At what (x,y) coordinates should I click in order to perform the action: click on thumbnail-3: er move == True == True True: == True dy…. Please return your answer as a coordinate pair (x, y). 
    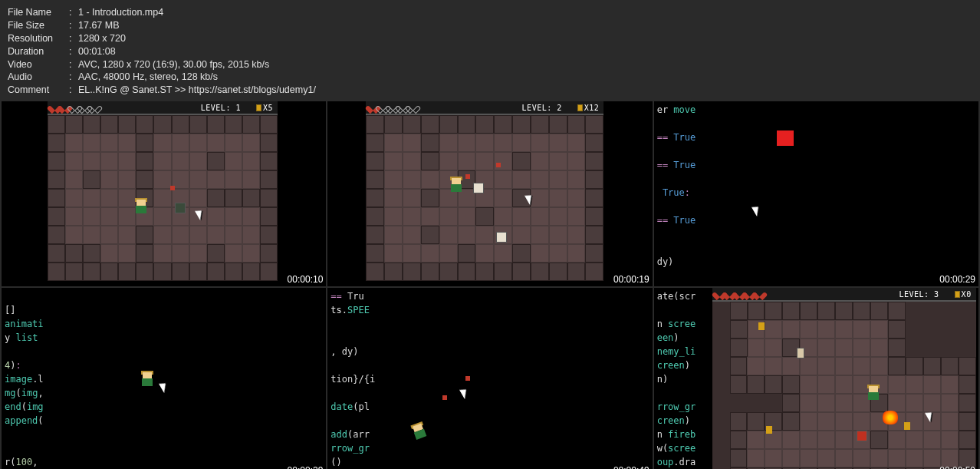
    Looking at the image, I should click on (816, 193).